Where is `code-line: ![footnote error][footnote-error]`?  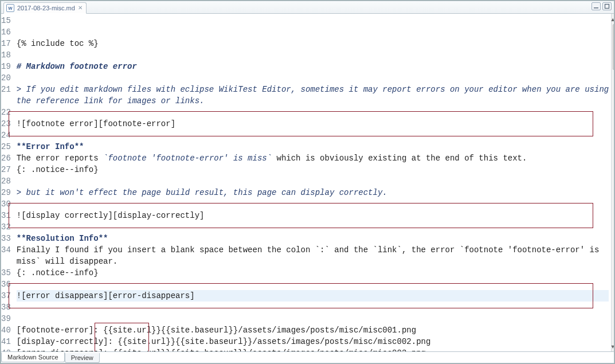
code-line: ![footnote error][footnote-error] is located at coordinates (313, 124).